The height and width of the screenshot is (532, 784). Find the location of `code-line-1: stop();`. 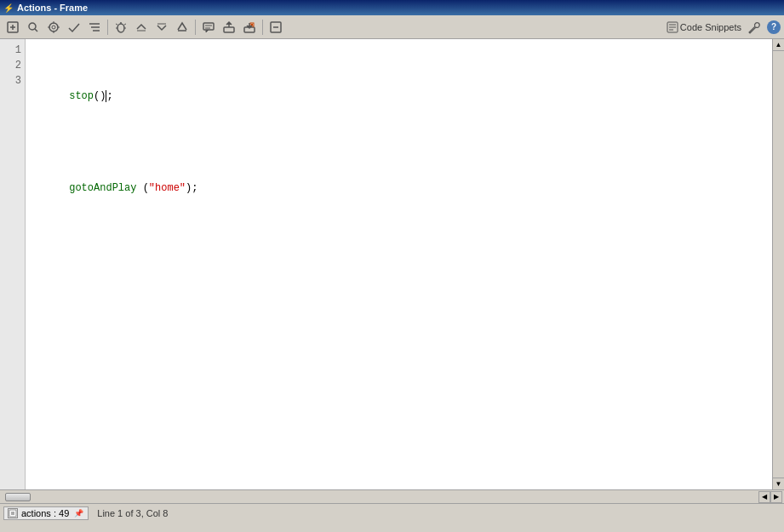

code-line-1: stop(); is located at coordinates (398, 81).